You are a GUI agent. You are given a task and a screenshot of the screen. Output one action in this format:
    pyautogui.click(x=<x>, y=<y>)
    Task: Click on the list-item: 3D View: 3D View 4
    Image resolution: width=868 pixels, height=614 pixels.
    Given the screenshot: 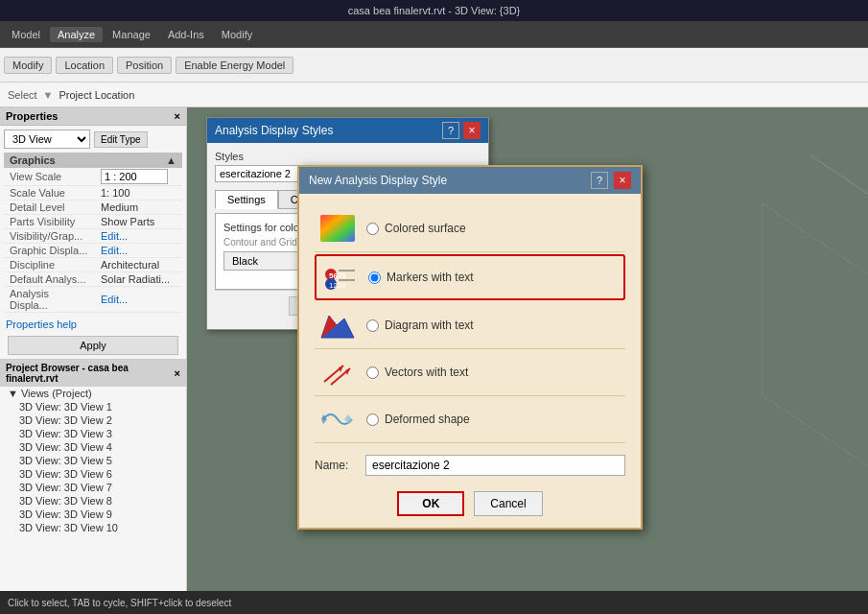 What is the action you would take?
    pyautogui.click(x=93, y=447)
    